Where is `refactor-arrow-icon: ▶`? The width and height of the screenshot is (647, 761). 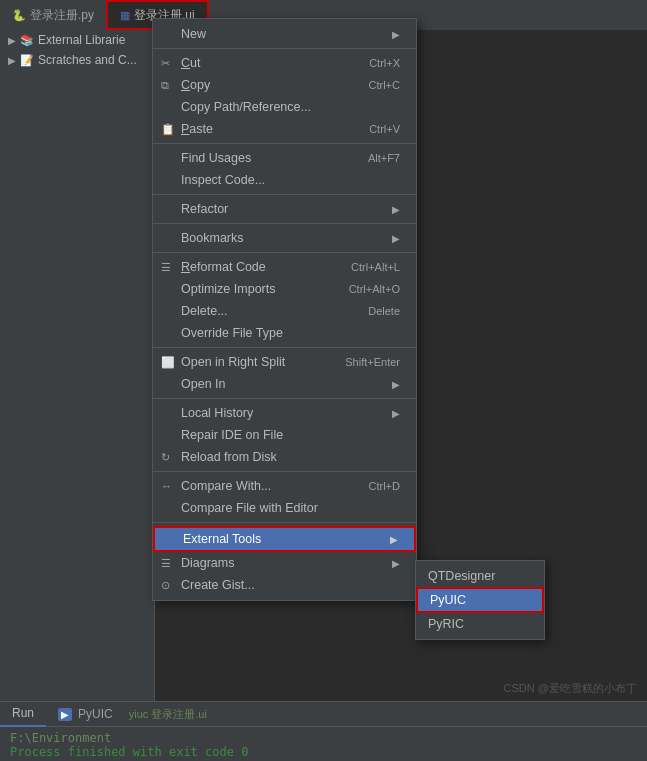
refactor-arrow-icon: ▶ is located at coordinates (396, 210).